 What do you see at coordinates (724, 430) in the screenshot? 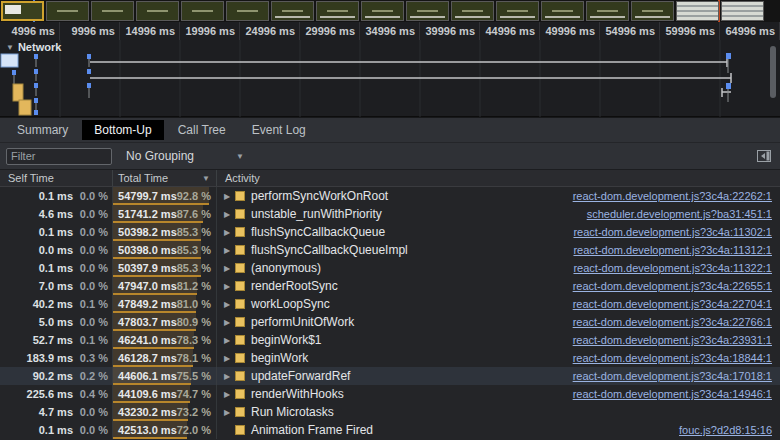
I see `source-link: fouc.js?d2d8:15:16` at bounding box center [724, 430].